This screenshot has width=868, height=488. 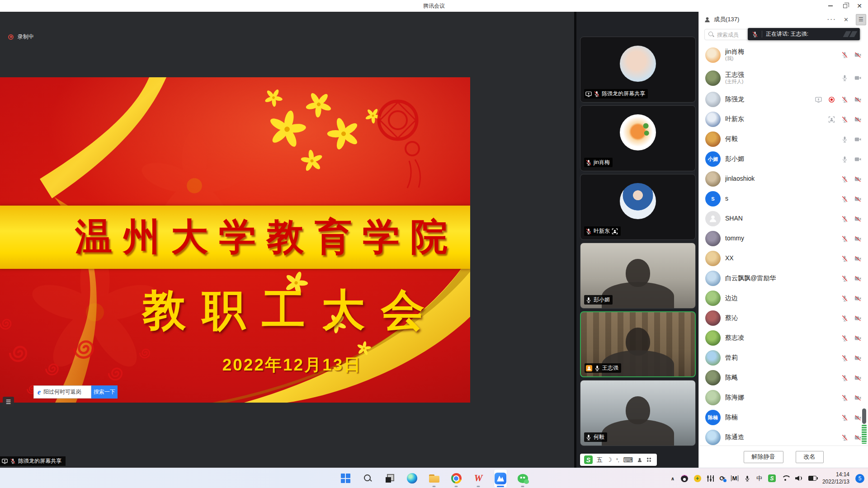 What do you see at coordinates (783, 78) in the screenshot?
I see `member-row: 王志强 (主持人)` at bounding box center [783, 78].